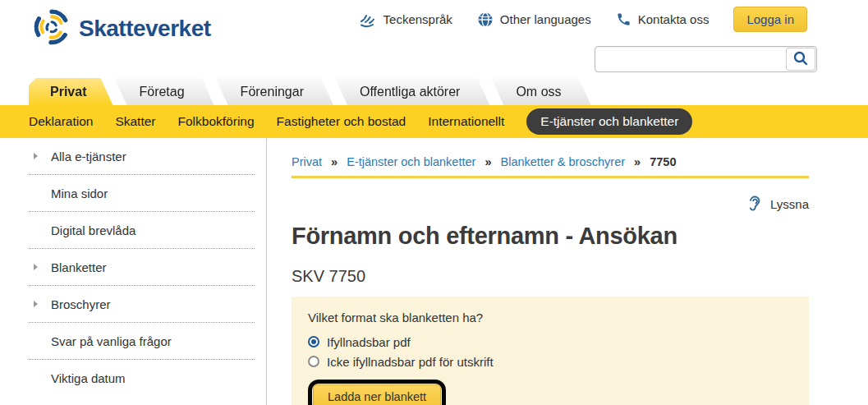 Image resolution: width=868 pixels, height=405 pixels. I want to click on sidebar-item-mina-sidor: Mina sidor, so click(141, 194).